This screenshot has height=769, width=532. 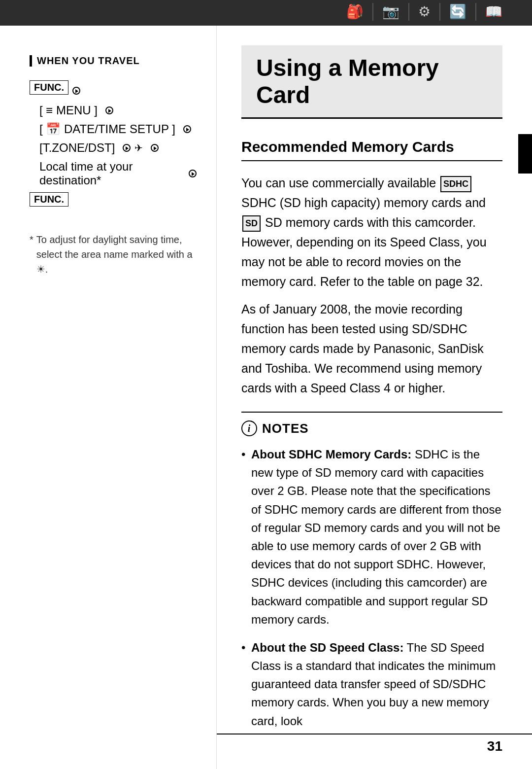 What do you see at coordinates (495, 746) in the screenshot?
I see `page-number: 31` at bounding box center [495, 746].